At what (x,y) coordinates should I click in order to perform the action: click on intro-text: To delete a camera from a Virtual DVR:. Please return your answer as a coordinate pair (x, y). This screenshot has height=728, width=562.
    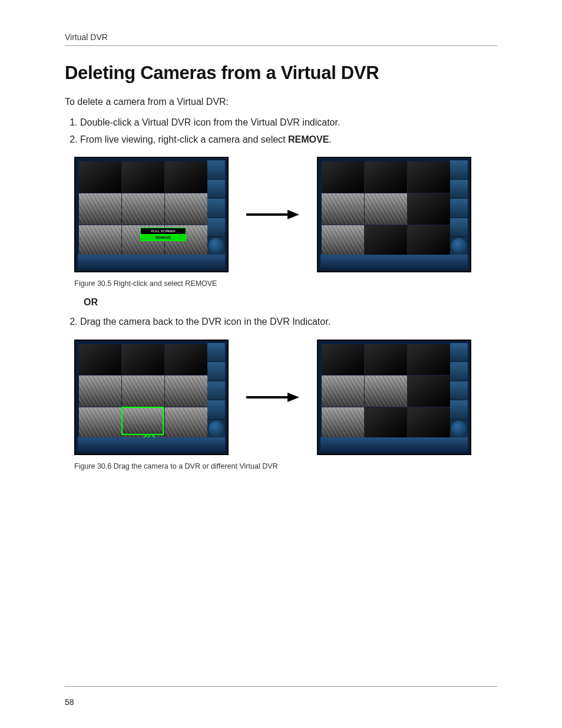
    Looking at the image, I should click on (281, 102).